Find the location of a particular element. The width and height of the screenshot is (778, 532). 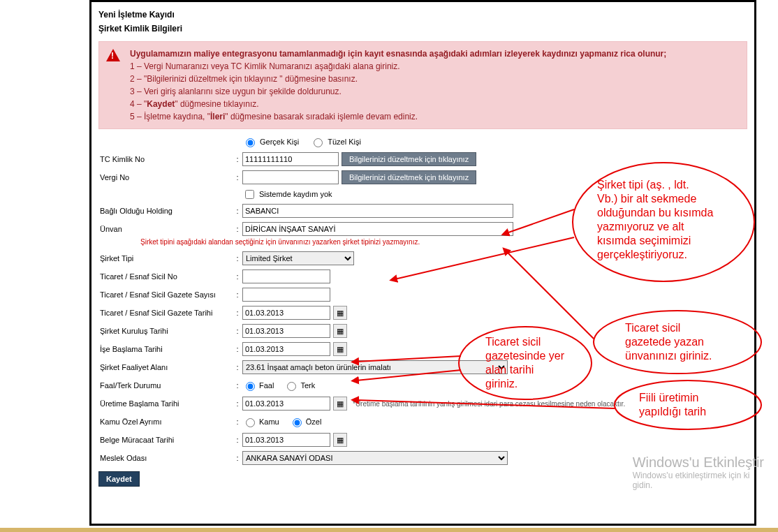

tc-kimlik-label: TC Kimlik No is located at coordinates (166, 159).